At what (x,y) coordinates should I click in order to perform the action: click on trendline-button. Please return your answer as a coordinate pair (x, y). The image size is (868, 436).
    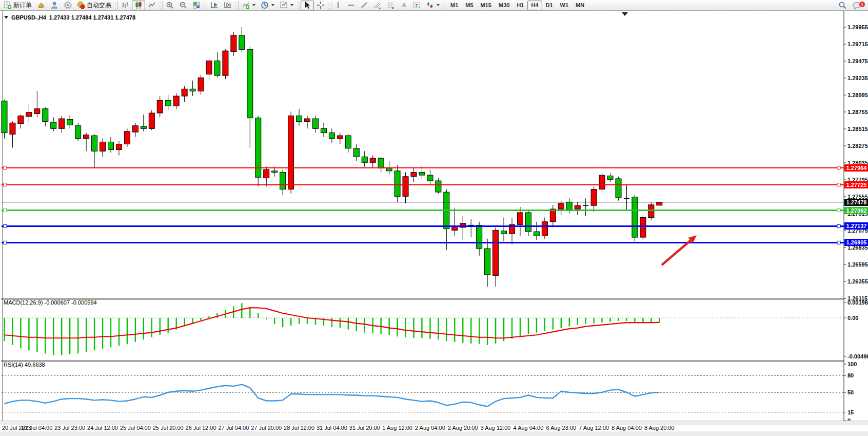
    Looking at the image, I should click on (364, 5).